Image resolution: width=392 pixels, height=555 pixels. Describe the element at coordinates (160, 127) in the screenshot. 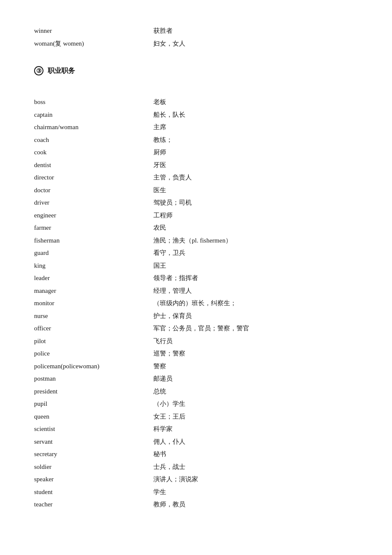

I see `chinese-translation: 主席` at that location.